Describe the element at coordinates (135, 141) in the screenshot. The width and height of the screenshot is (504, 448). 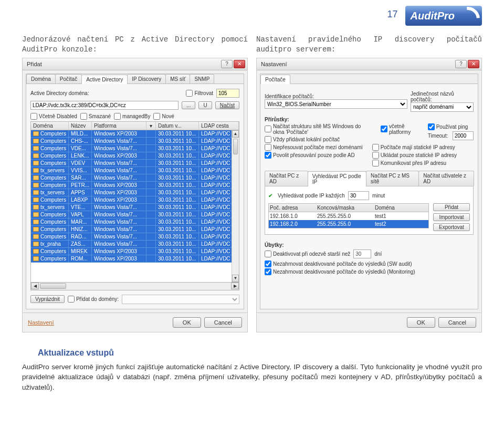
I see `table-row: ComputersCHS-...Windows Vista/7...30.03.…` at that location.